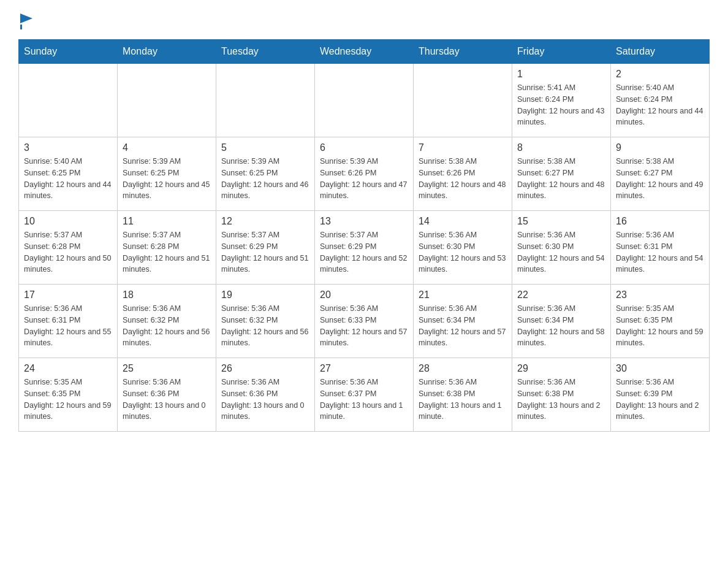 This screenshot has height=563, width=728. What do you see at coordinates (364, 174) in the screenshot?
I see `calendar-cell: 6Sunrise: 5:39 AMSunset: 6:26 PMDaylight…` at bounding box center [364, 174].